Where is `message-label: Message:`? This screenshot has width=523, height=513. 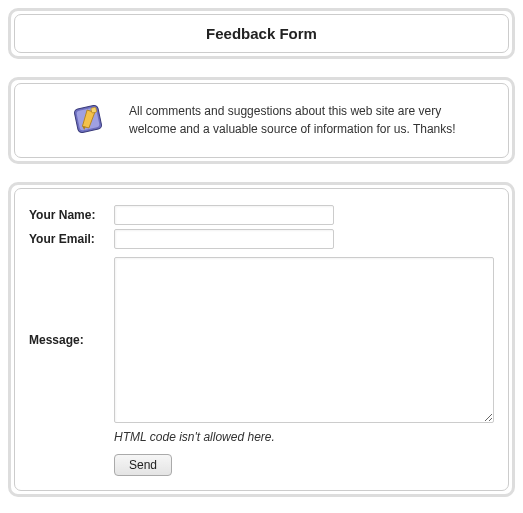
message-label: Message: is located at coordinates (68, 340).